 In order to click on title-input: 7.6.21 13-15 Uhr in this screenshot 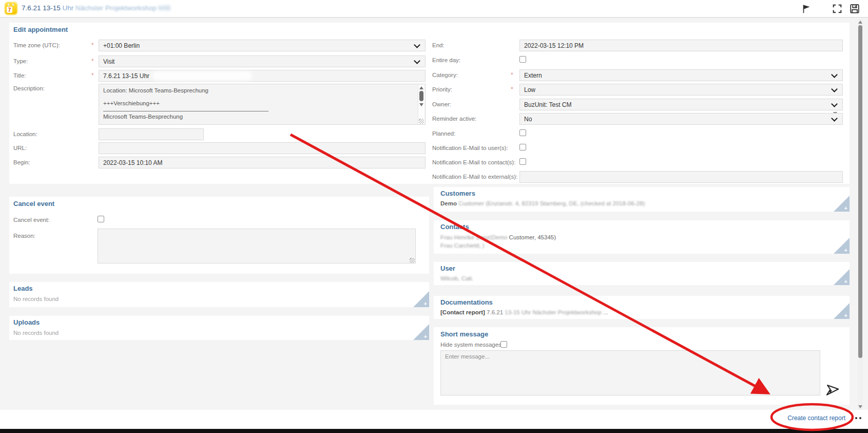, I will do `click(262, 76)`.